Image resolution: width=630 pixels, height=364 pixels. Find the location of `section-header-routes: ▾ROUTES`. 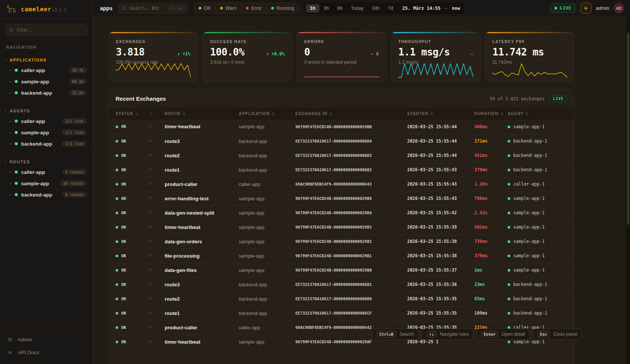

section-header-routes: ▾ROUTES is located at coordinates (46, 161).